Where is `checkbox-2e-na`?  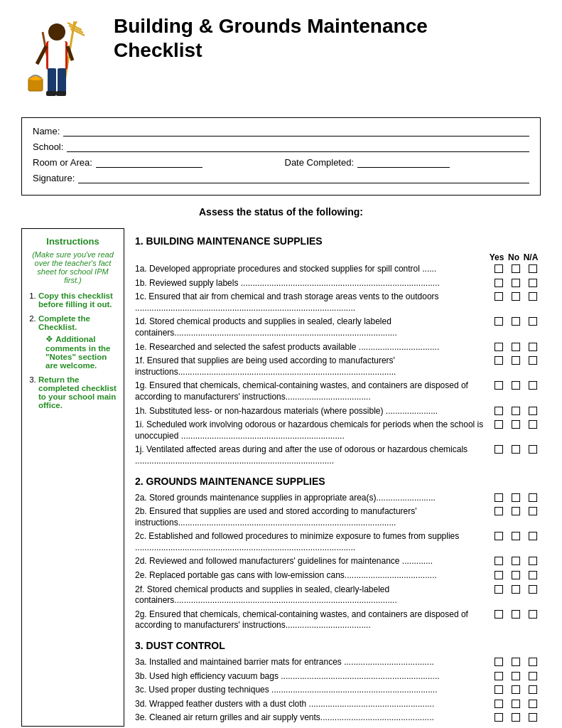 checkbox-2e-na is located at coordinates (533, 575).